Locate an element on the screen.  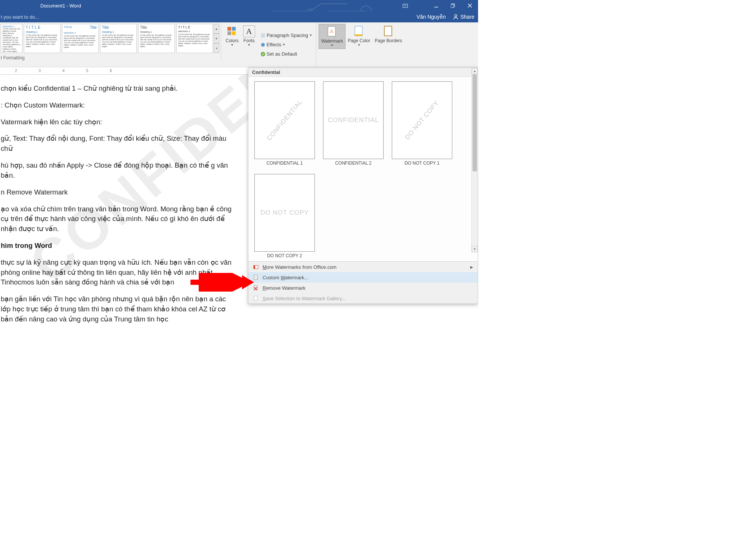
more-watermarks-menuitem: More Watermarks from Office.com ▶ is located at coordinates (363, 267).